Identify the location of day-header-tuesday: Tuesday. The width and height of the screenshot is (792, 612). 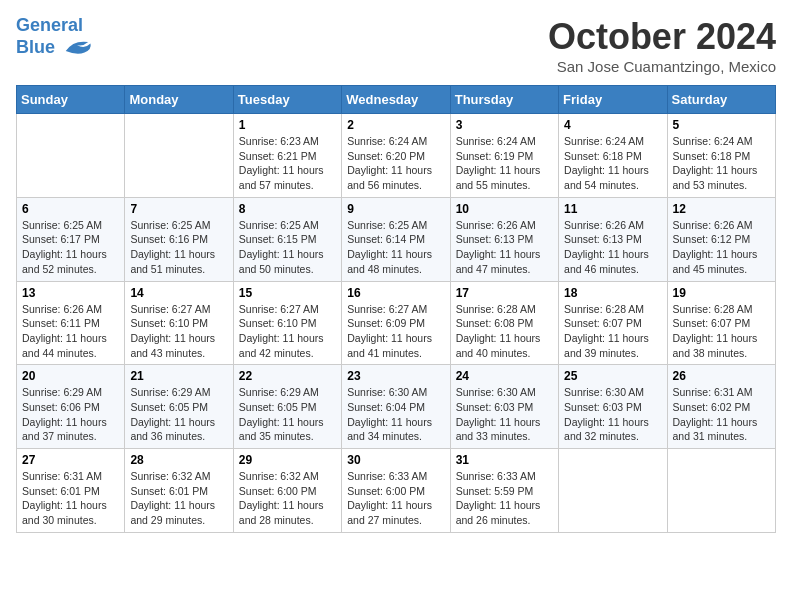
(287, 100).